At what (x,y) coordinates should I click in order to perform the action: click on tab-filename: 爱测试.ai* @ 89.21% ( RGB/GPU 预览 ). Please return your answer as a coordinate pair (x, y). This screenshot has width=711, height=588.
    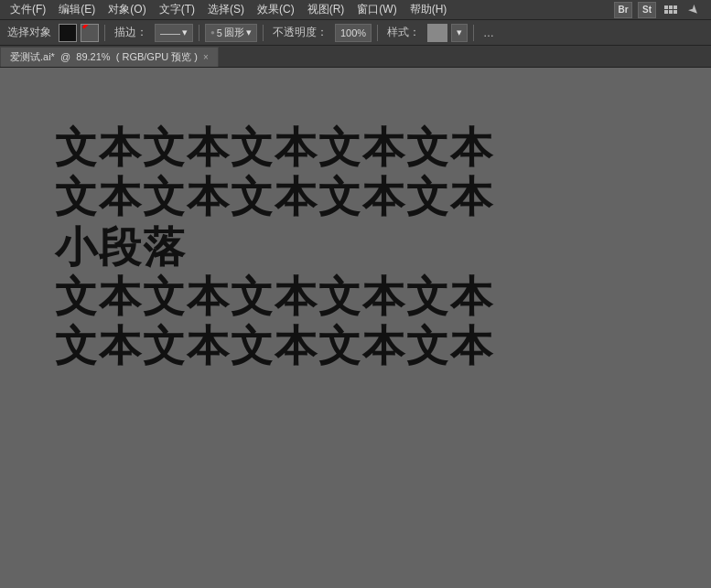
    Looking at the image, I should click on (104, 57).